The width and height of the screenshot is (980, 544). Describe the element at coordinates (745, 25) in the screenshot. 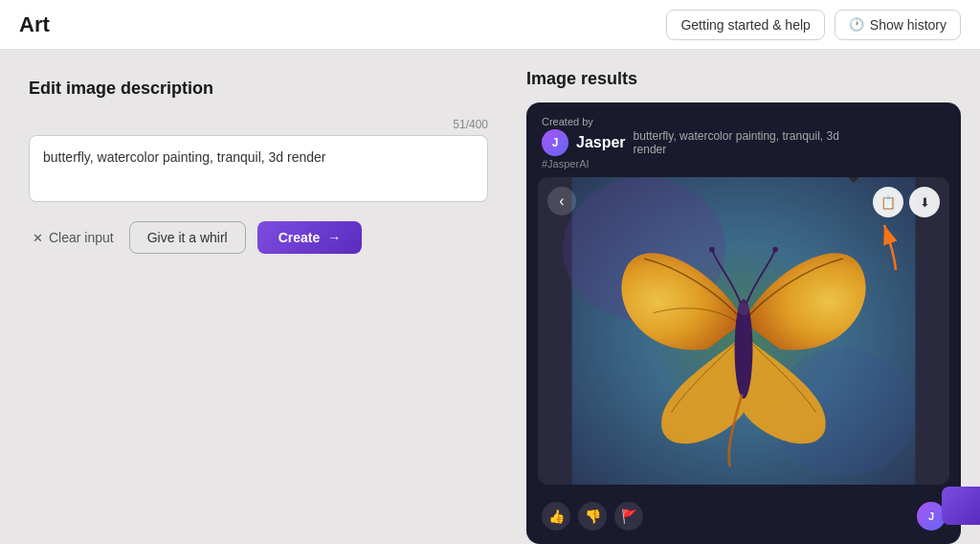

I see `getting-started-button: Getting started & help` at that location.